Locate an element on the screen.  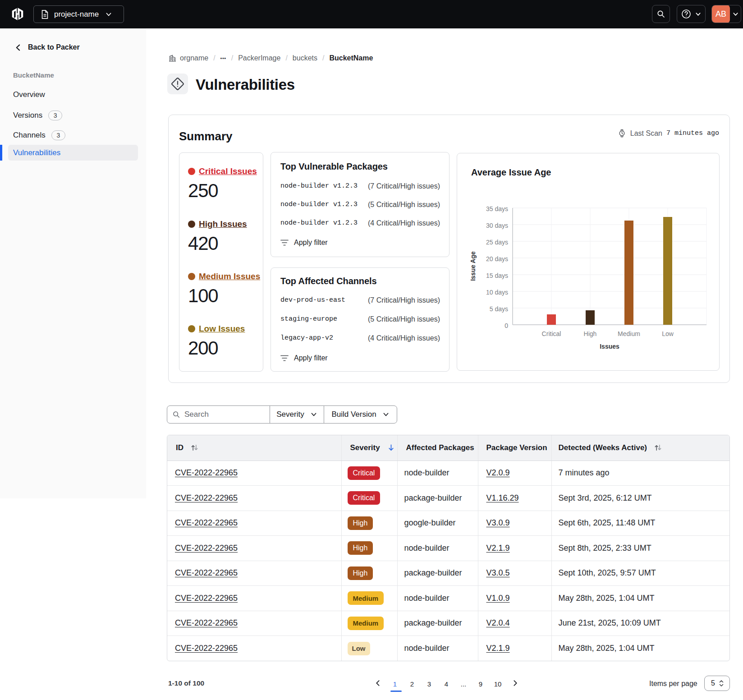
svg-text: High is located at coordinates (591, 334).